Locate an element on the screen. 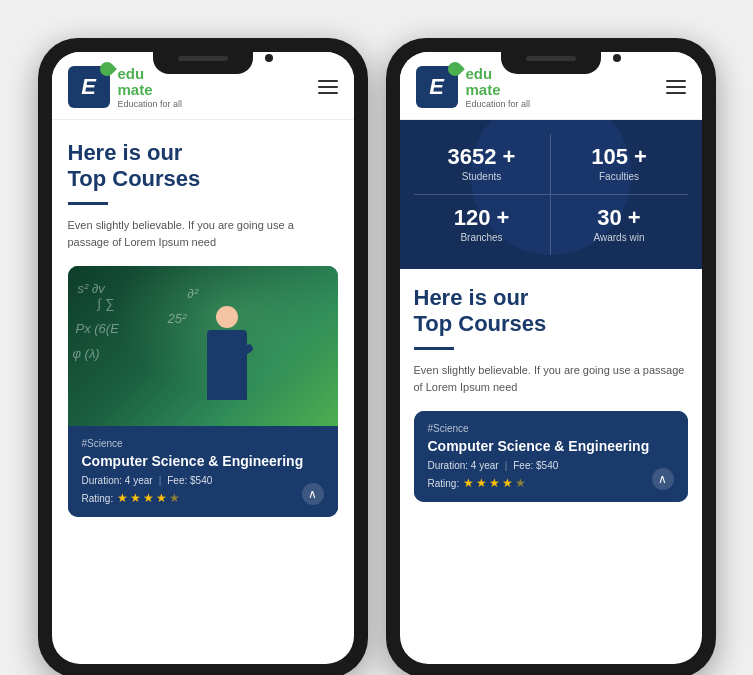 This screenshot has width=753, height=675. logo-icon: E is located at coordinates (89, 87).